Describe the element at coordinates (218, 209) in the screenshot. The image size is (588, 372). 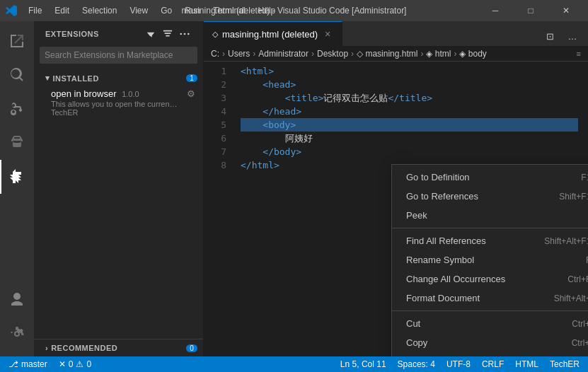
I see `line-numbers: 1 2 3 4 5 6 7 8` at that location.